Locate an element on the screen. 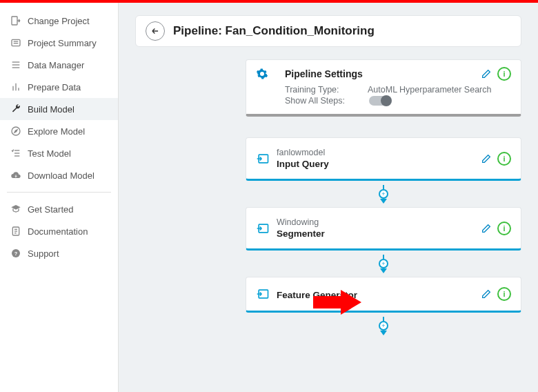 Image resolution: width=538 pixels, height=392 pixels. sidebar-item-label: Test Model is located at coordinates (50, 153).